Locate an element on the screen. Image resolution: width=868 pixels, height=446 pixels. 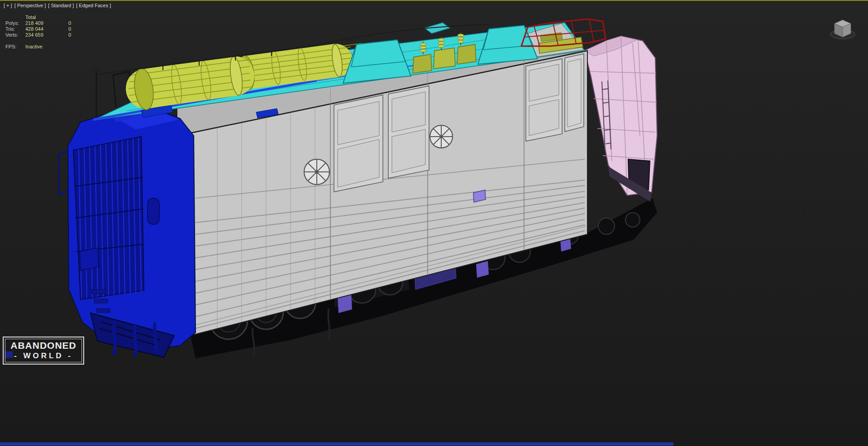
watermark-line1: ABANDONED is located at coordinates (43, 346).